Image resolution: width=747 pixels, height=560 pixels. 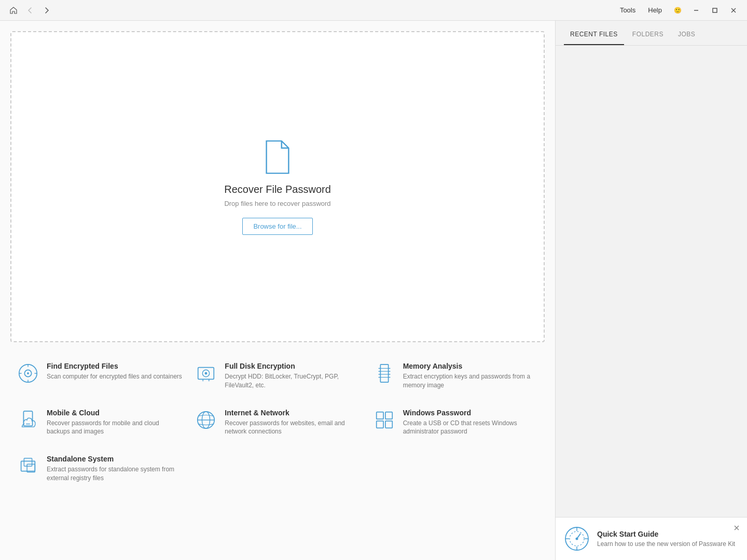 I want to click on title-bar: Tools Help 🙂, so click(x=374, y=10).